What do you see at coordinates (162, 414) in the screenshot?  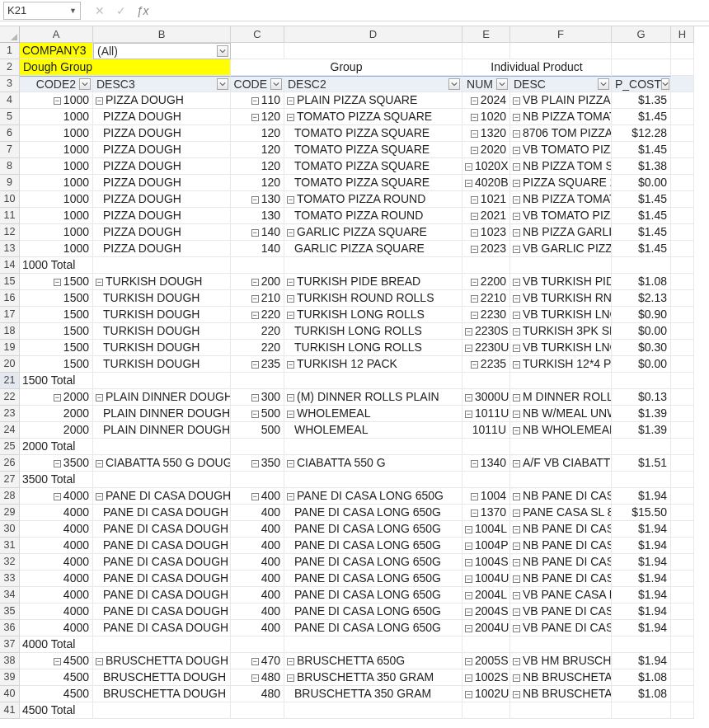 I see `cell-desc3: PLAIN DINNER DOUGH` at bounding box center [162, 414].